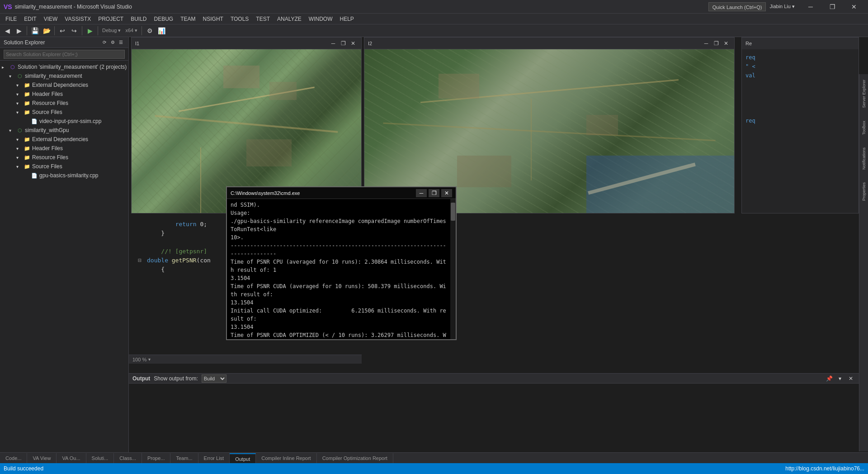 This screenshot has width=868, height=474. Describe the element at coordinates (243, 458) in the screenshot. I see `tab-output: Output` at that location.